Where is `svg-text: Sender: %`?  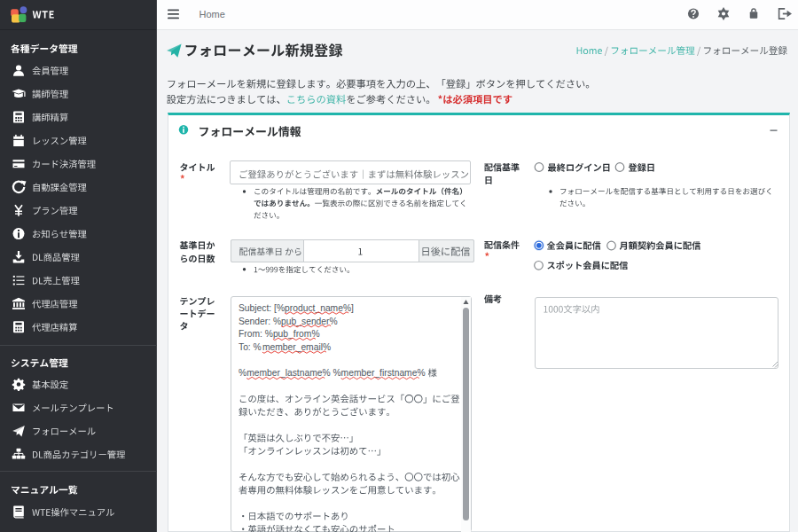 svg-text: Sender: % is located at coordinates (260, 321).